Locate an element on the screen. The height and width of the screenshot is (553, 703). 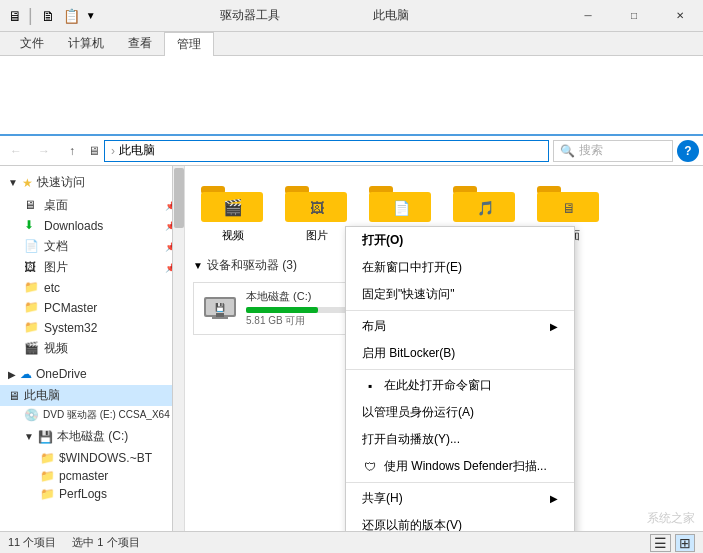
sidebar-item-system32: 📁 System32 is located at coordinates (92, 328).